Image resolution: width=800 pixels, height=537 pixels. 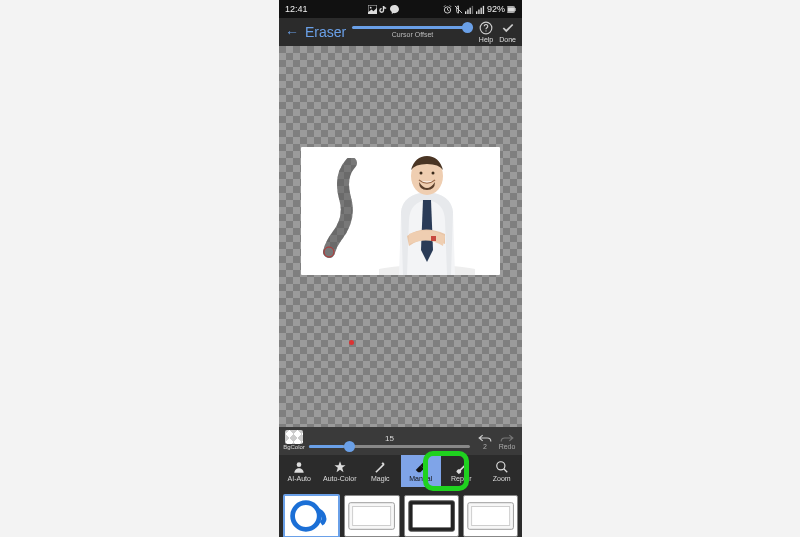 What do you see at coordinates (384, 10) in the screenshot?
I see `tiktok-icon` at bounding box center [384, 10].